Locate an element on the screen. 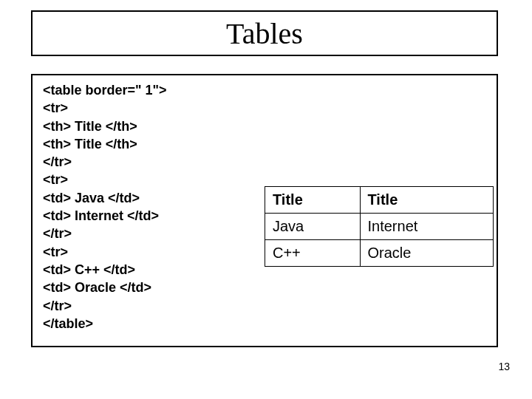 The height and width of the screenshot is (399, 532). code-line: <td> C++ </td> is located at coordinates (89, 270).